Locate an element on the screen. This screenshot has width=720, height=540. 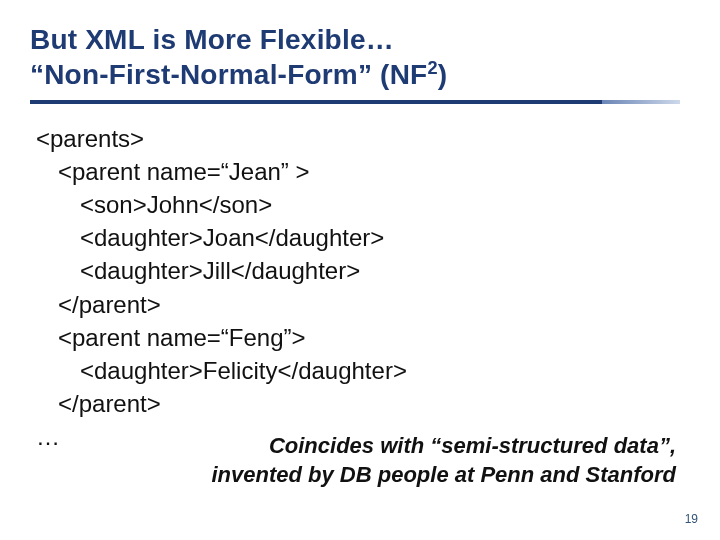
caption-line-1: Coincides with “semi-structured data”, is located at coordinates (472, 446).